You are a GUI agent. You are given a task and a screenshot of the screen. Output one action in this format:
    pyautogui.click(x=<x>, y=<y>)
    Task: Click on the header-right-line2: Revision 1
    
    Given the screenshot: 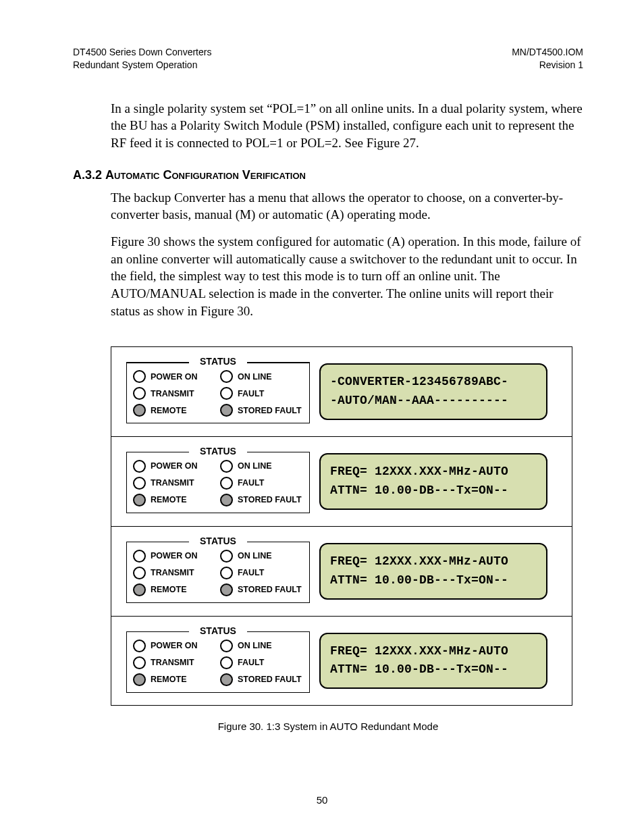 What is the action you would take?
    pyautogui.click(x=547, y=65)
    